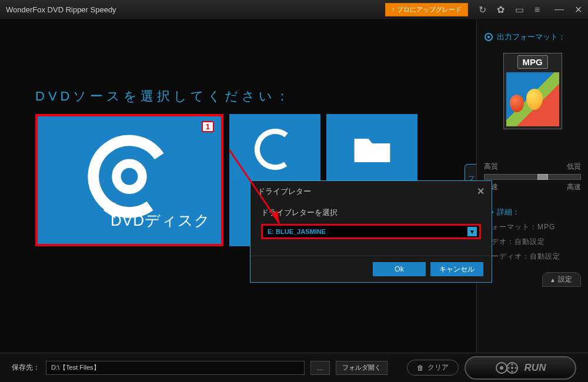  Describe the element at coordinates (438, 368) in the screenshot. I see `clear-button-label: クリア` at that location.